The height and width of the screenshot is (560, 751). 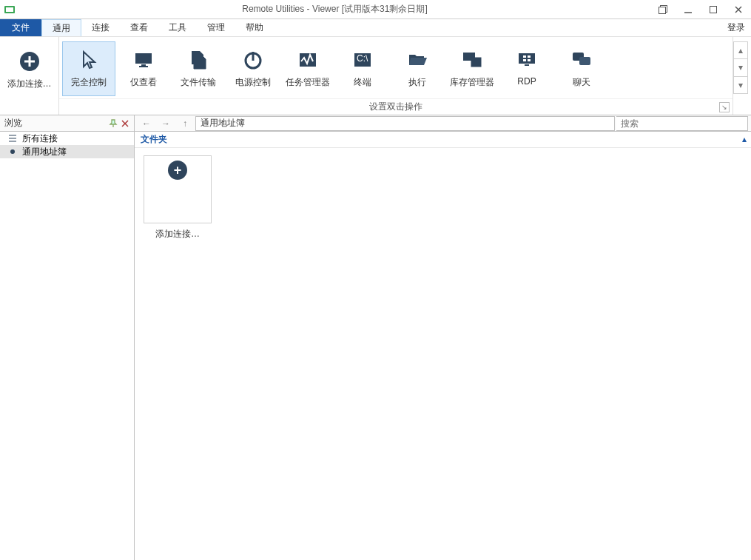 I want to click on ribbon-scroll: ▴ ▾ ▾, so click(x=741, y=68).